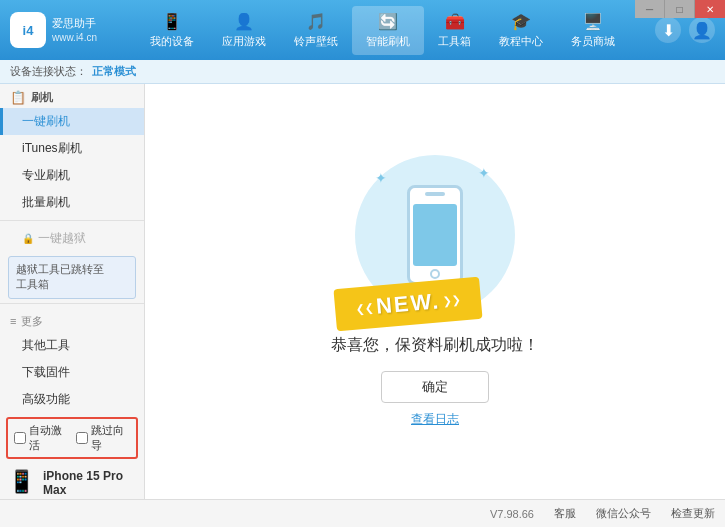 Image resolution: width=725 pixels, height=527 pixels. I want to click on status-bar: 设备连接状态： 正常模式, so click(362, 72).